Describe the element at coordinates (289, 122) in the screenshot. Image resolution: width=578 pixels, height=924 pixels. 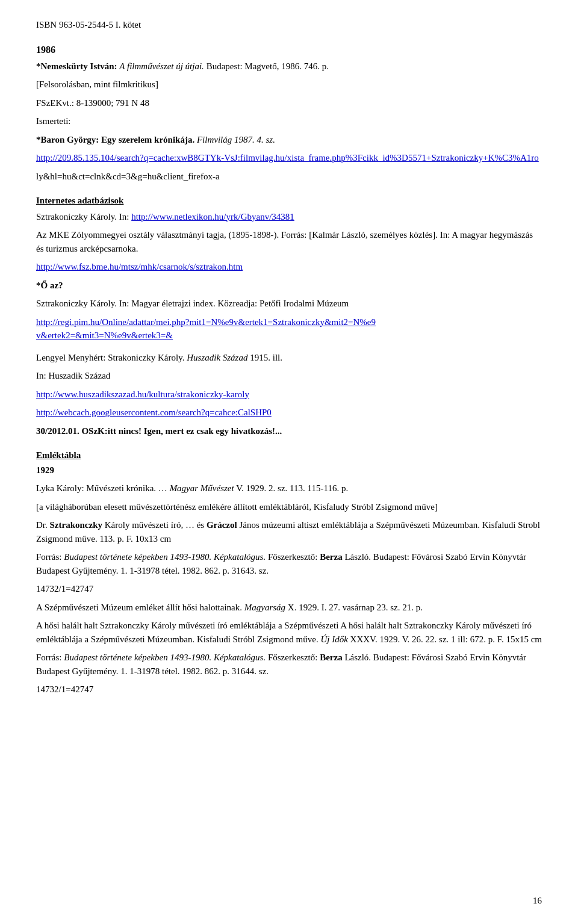
I see `entry1-ismerteti: Ismerteti:` at that location.